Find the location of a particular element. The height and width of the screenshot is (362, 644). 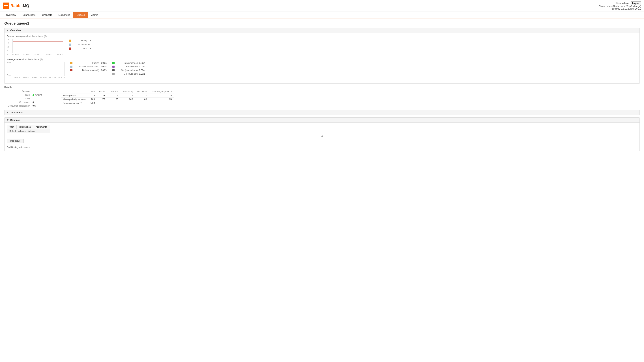

detail-policy-label: Policy is located at coordinates (18, 98).